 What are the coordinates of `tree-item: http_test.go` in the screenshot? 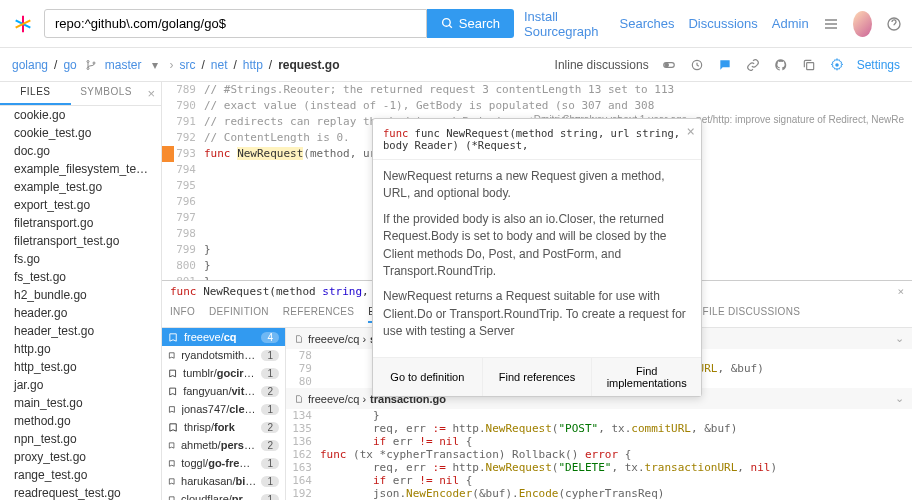 It's located at (80, 367).